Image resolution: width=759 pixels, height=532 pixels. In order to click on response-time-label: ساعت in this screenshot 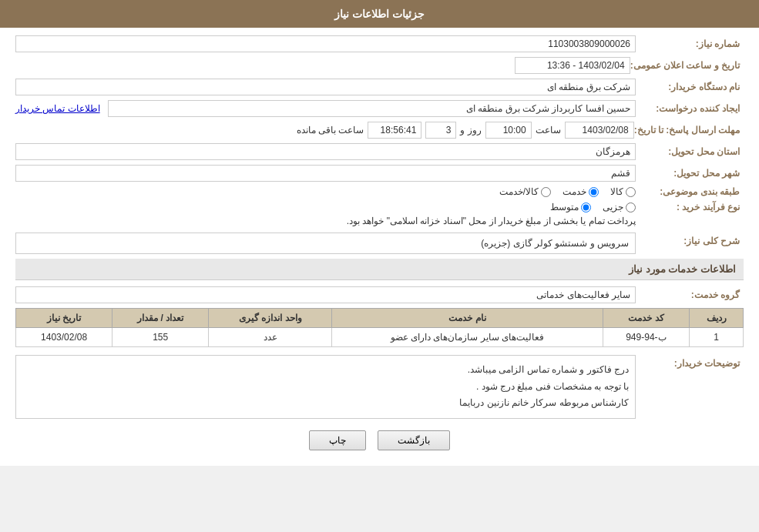, I will do `click(549, 130)`.